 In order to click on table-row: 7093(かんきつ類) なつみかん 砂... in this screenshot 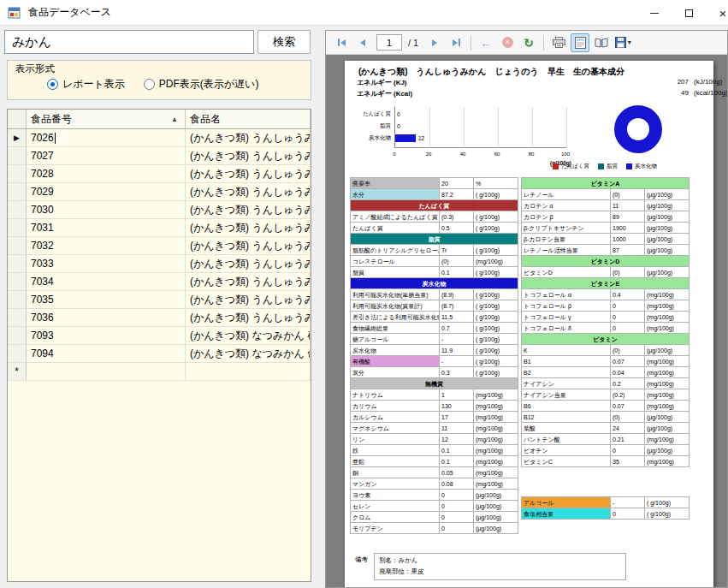, I will do `click(159, 336)`.